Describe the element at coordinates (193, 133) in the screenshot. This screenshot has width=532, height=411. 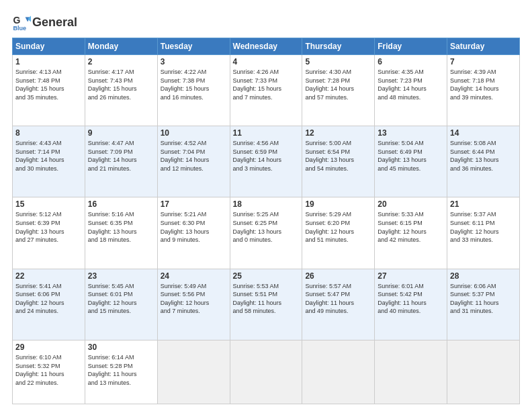
I see `day-number: 10` at that location.